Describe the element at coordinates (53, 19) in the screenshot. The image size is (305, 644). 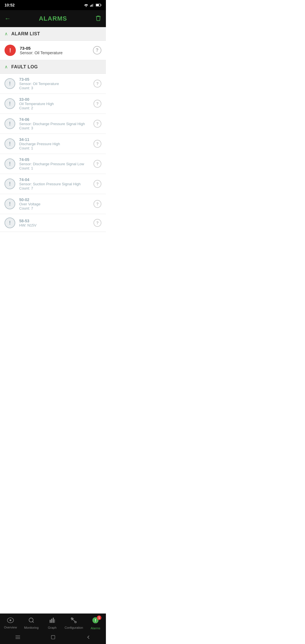
I see `app-bar: ← ALARMS` at that location.